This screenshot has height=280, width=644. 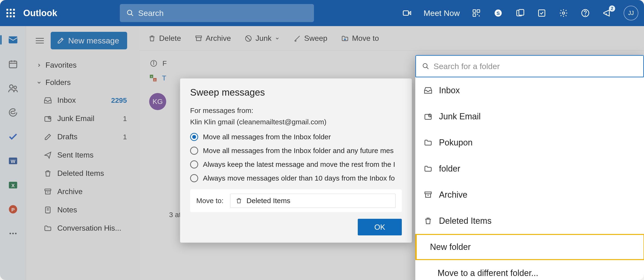 What do you see at coordinates (82, 65) in the screenshot?
I see `favorites-group: Favorites` at bounding box center [82, 65].